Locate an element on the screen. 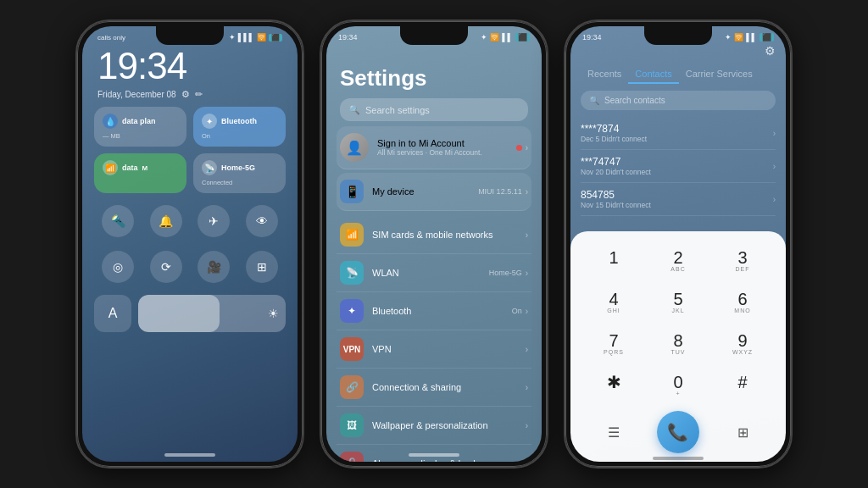 The height and width of the screenshot is (488, 868). signal-icon-3: ▌▌ is located at coordinates (751, 37).